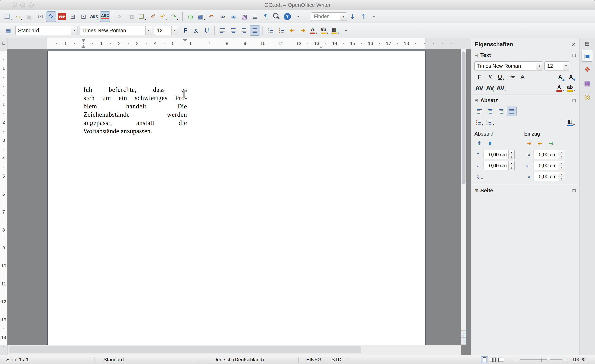 The width and height of the screenshot is (595, 364). I want to click on open-icon: ▱▾, so click(19, 16).